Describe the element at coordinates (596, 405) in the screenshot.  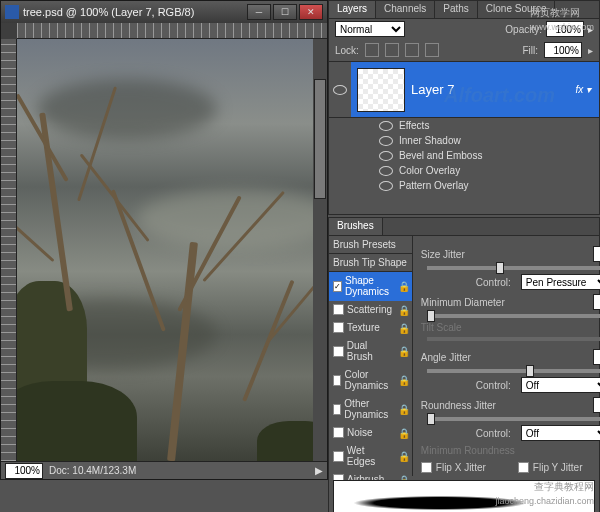
I see `roundness-jitter-input` at that location.